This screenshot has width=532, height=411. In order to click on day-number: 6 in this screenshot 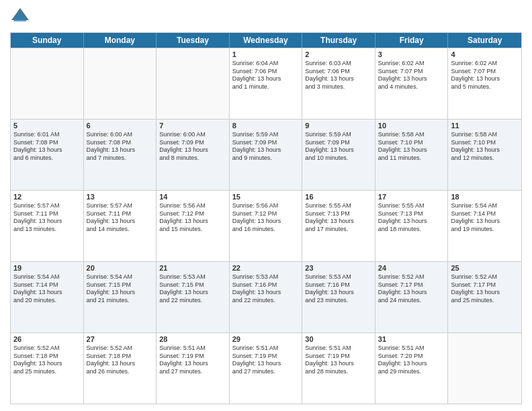, I will do `click(120, 126)`.